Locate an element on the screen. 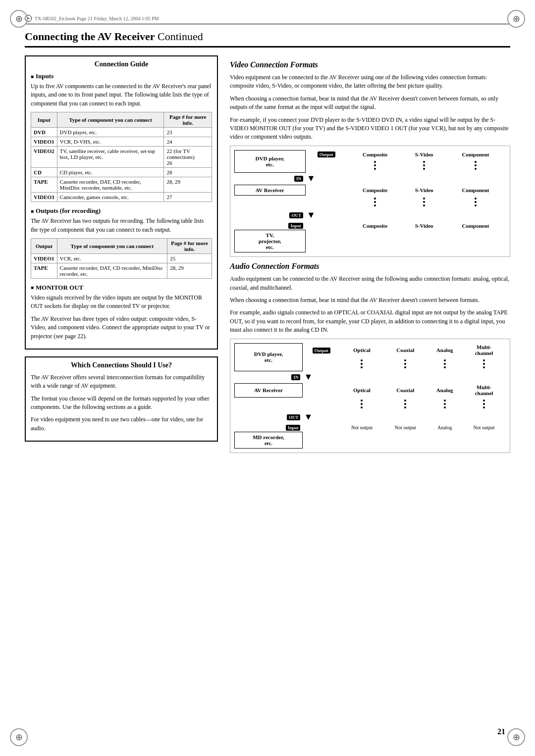 The width and height of the screenshot is (535, 756). inputs-table: Input Type of component you can connect … is located at coordinates (121, 157).